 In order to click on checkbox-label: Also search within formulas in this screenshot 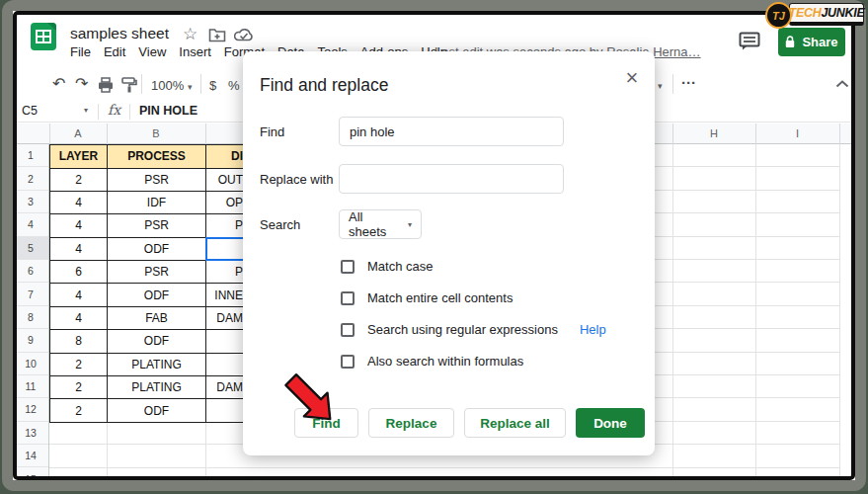, I will do `click(445, 362)`.